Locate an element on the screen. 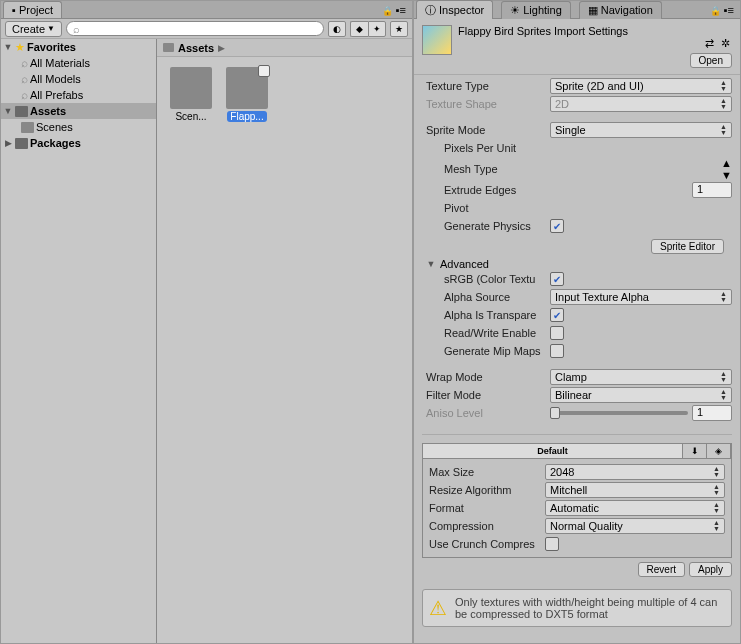 The height and width of the screenshot is (644, 741). fav-item-materials: ⌕ All Materials is located at coordinates (78, 63).